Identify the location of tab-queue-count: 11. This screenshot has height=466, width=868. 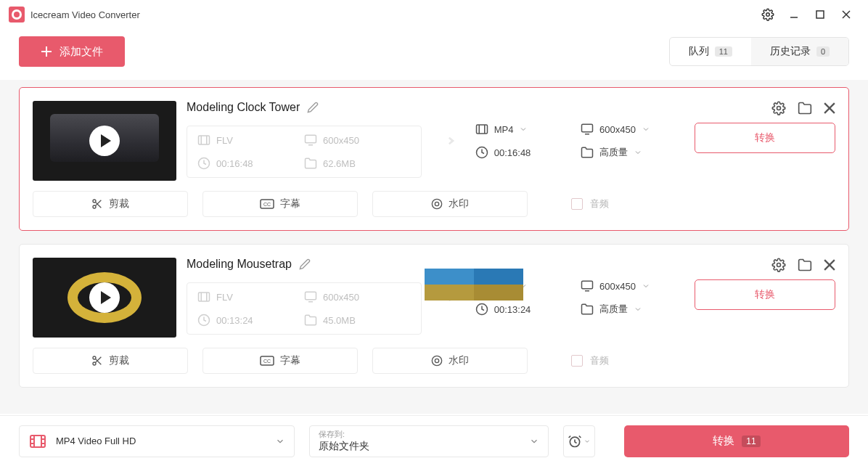
(724, 52).